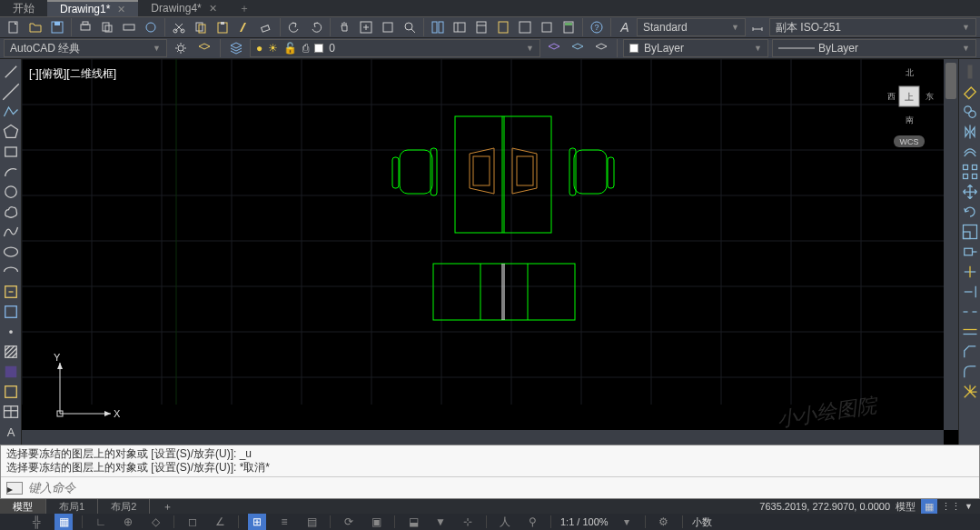  What do you see at coordinates (316, 27) in the screenshot?
I see `redo-icon` at bounding box center [316, 27].